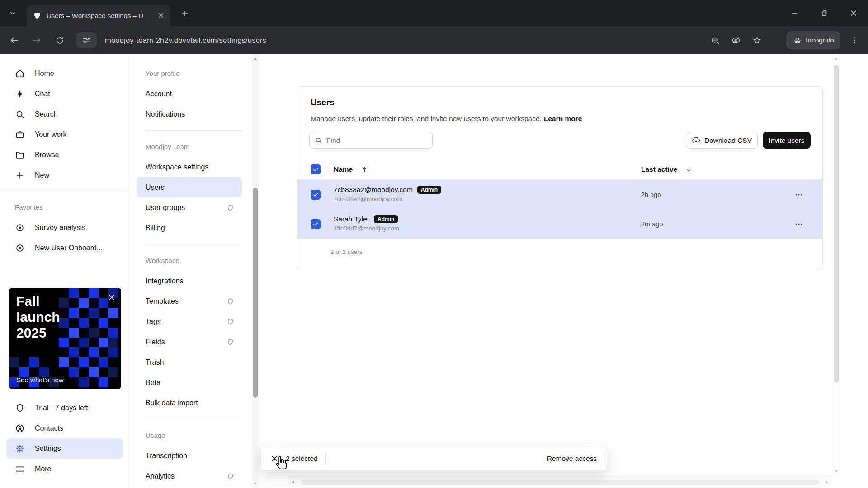 The height and width of the screenshot is (488, 868). What do you see at coordinates (161, 15) in the screenshot?
I see `tab-close-icon` at bounding box center [161, 15].